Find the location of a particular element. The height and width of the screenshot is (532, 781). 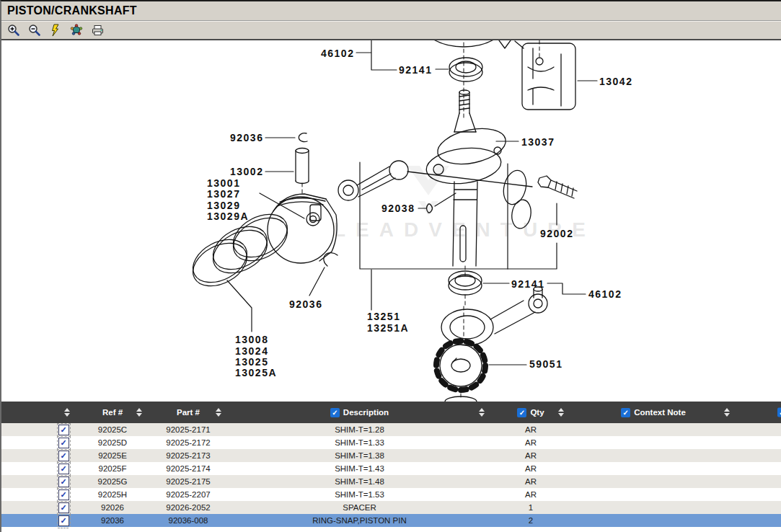

part-label-13025: 13025 is located at coordinates (252, 362).